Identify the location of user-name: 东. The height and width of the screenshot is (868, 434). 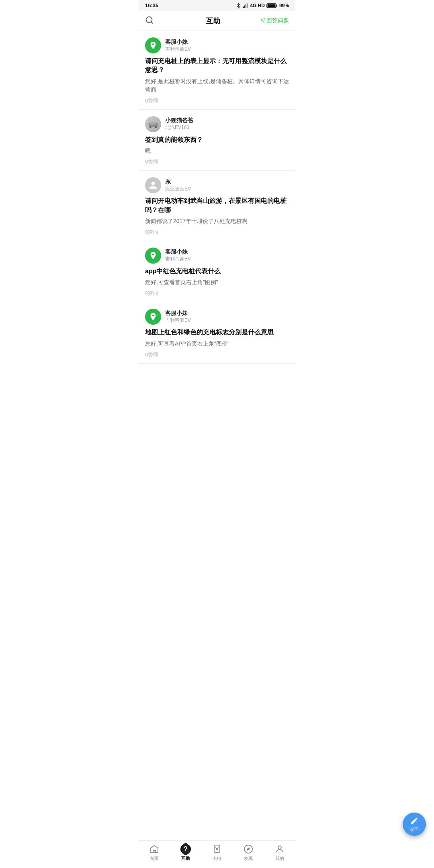
(178, 182).